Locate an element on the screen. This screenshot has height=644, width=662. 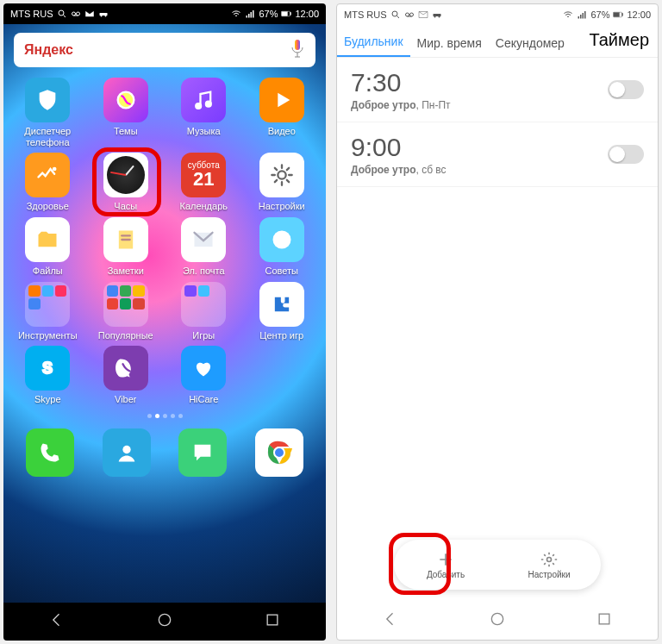
car-icon is located at coordinates (103, 14).